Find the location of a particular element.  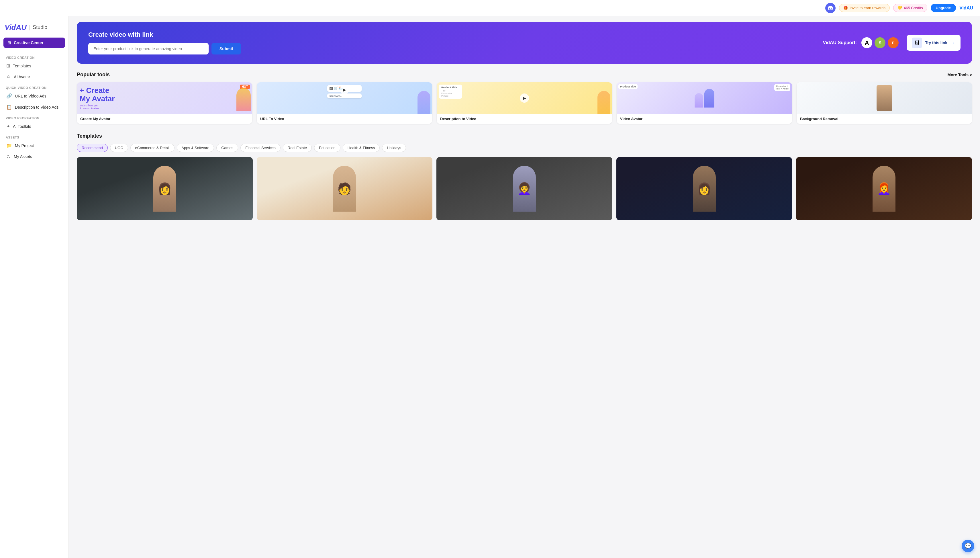

filter-real-estate: Real Estate is located at coordinates (297, 148).